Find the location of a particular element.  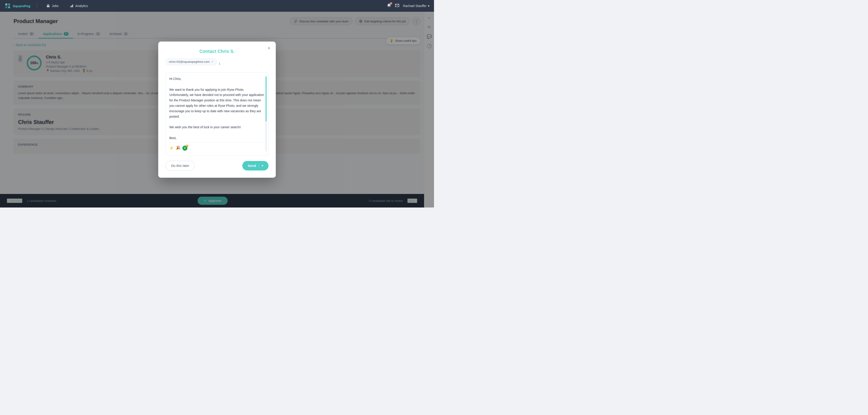

nav-right: Rachael Stauffer ▾ is located at coordinates (408, 6).